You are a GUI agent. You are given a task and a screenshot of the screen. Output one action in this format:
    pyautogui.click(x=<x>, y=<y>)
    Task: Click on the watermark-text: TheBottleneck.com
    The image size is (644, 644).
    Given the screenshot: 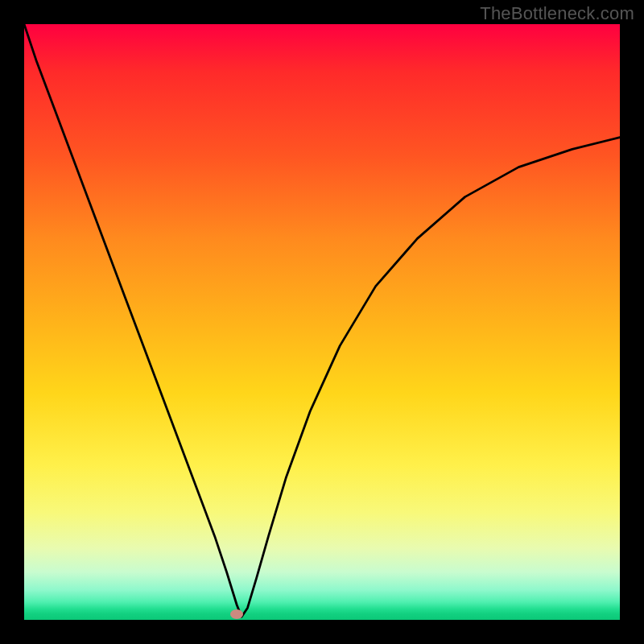 What is the action you would take?
    pyautogui.click(x=557, y=14)
    